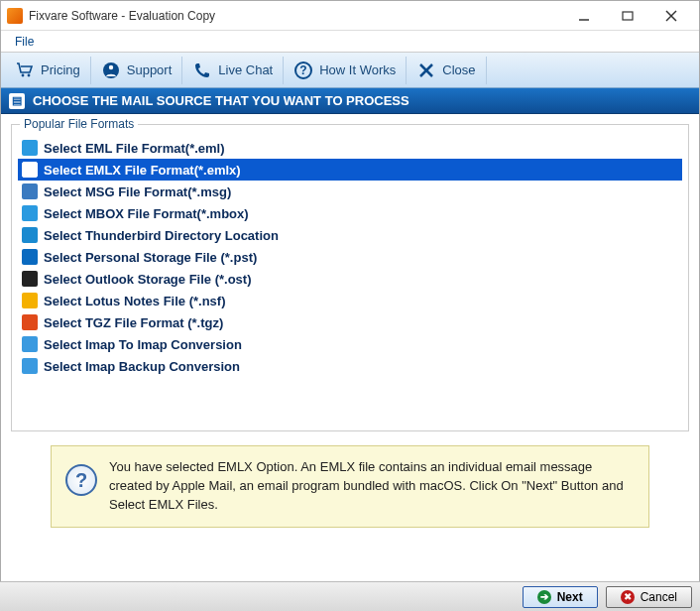 This screenshot has height=611, width=700. What do you see at coordinates (350, 101) in the screenshot?
I see `section-header: ▤ CHOOSE THE MAIL SOURCE THAT YOU WANT T…` at bounding box center [350, 101].